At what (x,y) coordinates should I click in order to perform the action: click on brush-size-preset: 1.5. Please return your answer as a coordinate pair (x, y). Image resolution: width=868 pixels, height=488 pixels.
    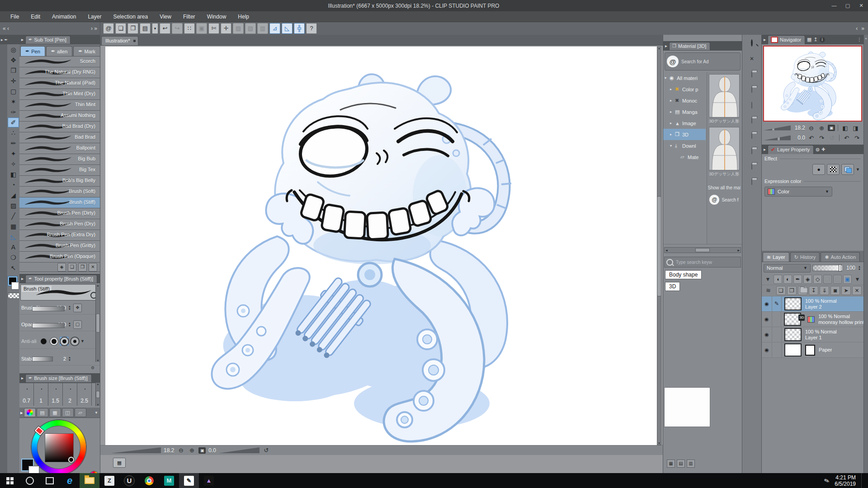
    Looking at the image, I should click on (56, 394).